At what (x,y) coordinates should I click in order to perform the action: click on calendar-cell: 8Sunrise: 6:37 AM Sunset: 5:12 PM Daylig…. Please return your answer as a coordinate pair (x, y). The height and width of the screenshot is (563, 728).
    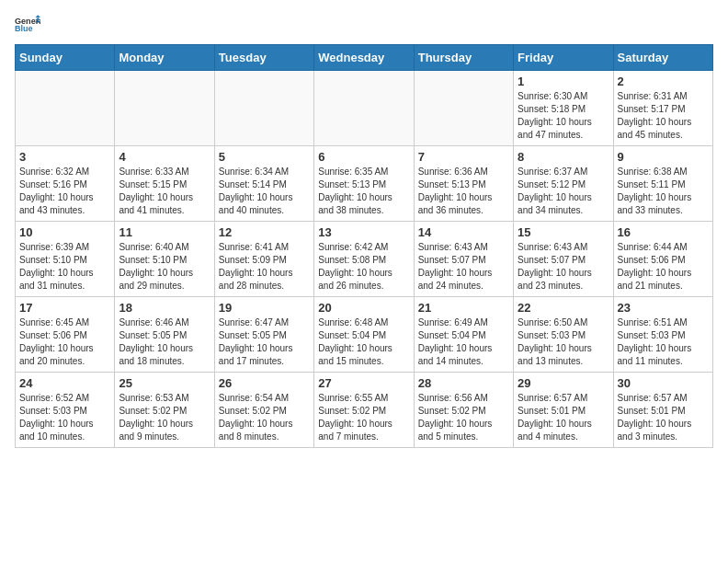
    Looking at the image, I should click on (563, 184).